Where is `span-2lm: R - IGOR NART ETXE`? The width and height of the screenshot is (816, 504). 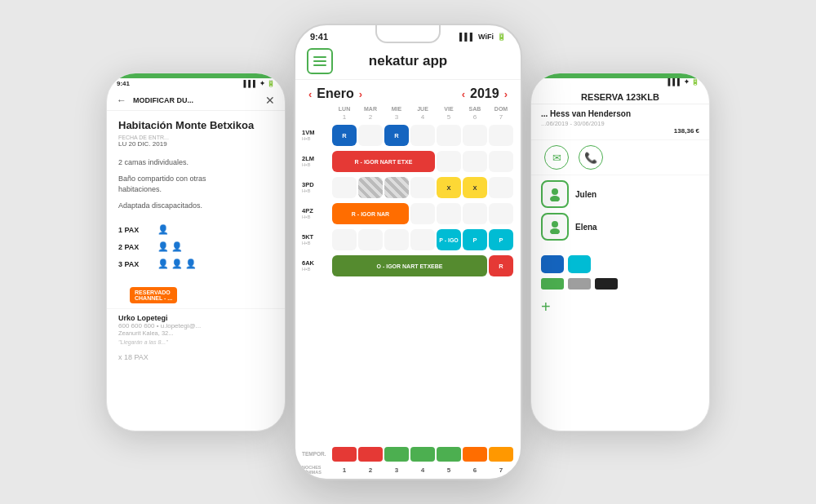
span-2lm: R - IGOR NART ETXE is located at coordinates (384, 161).